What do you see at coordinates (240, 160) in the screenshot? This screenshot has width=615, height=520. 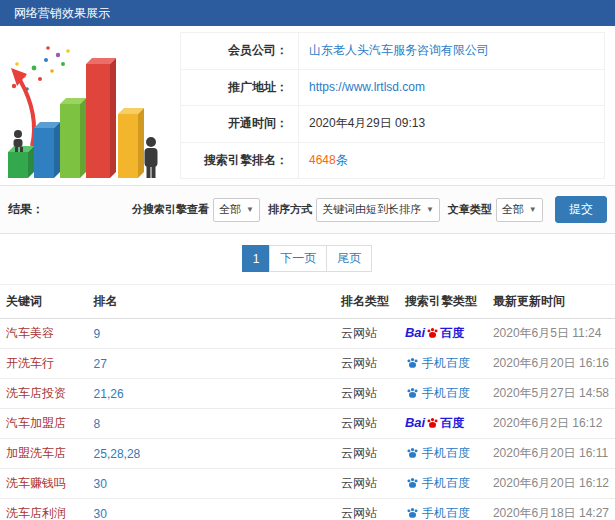 I see `rank-count-label: 搜索引擎排名：` at bounding box center [240, 160].